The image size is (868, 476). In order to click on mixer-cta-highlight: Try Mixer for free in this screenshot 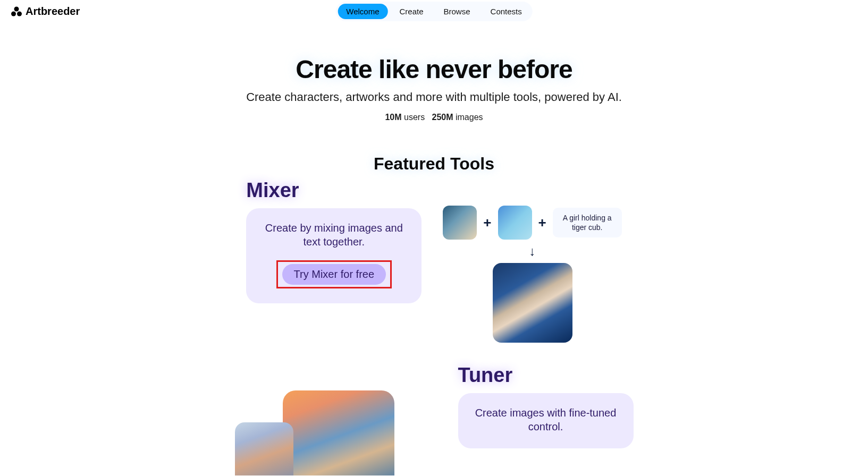, I will do `click(334, 274)`.